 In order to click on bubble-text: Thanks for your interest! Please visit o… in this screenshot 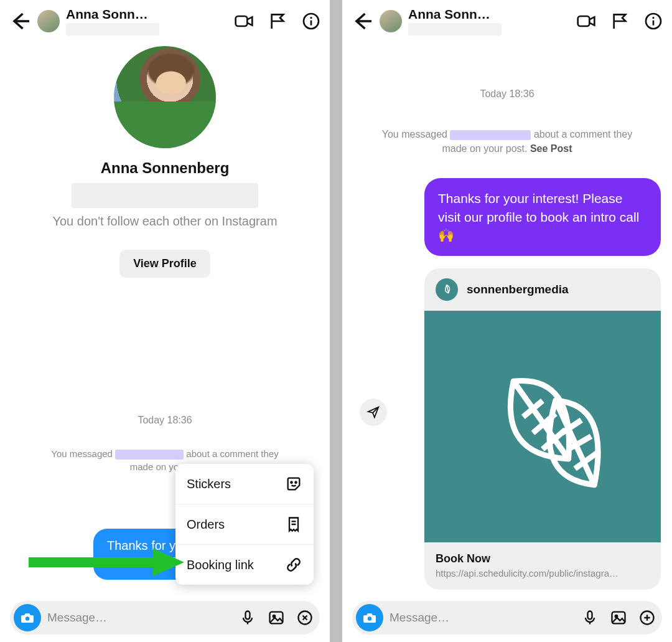, I will do `click(539, 217)`.